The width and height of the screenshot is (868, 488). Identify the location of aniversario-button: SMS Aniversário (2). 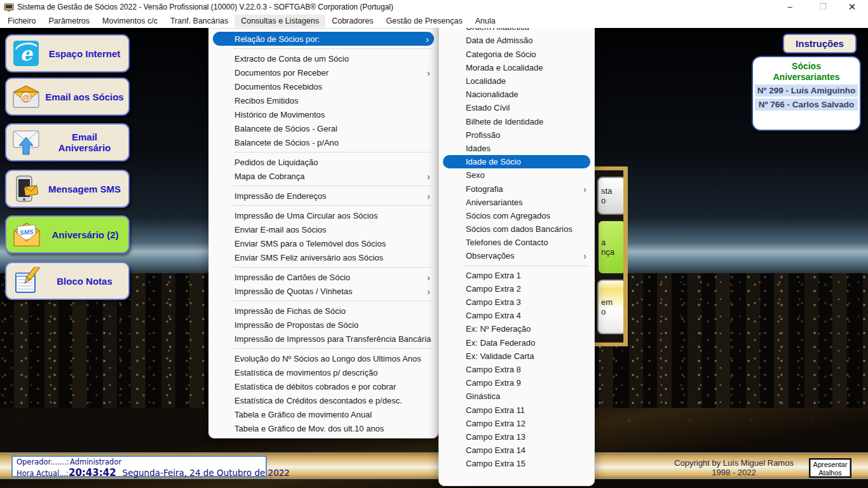
(67, 234).